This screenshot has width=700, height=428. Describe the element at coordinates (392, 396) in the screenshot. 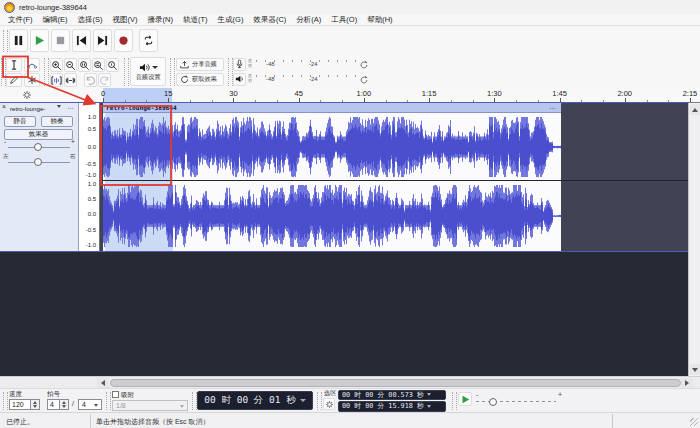

I see `selection-start-field: 00 时 00 分 00.573 秒` at that location.